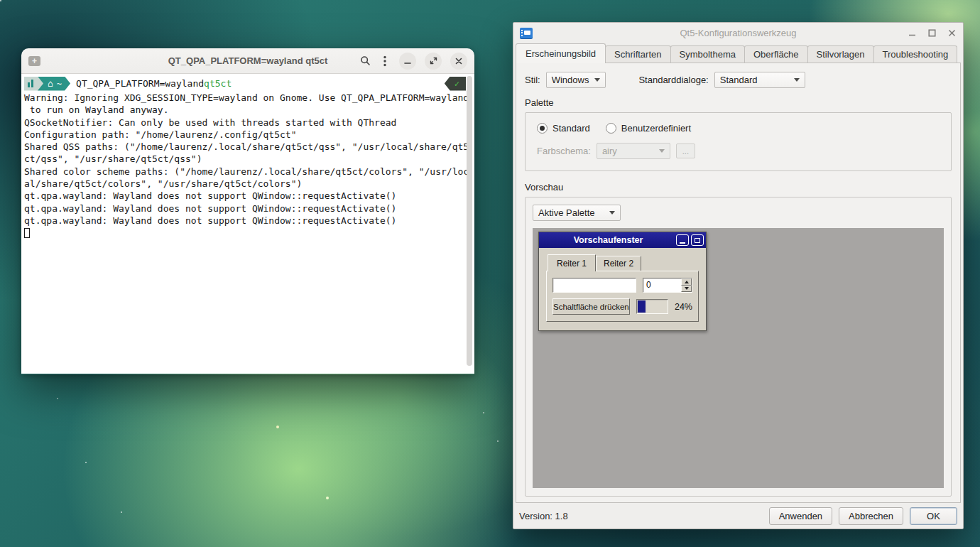 This screenshot has height=547, width=980. Describe the element at coordinates (469, 221) in the screenshot. I see `terminal-scrollbar` at that location.